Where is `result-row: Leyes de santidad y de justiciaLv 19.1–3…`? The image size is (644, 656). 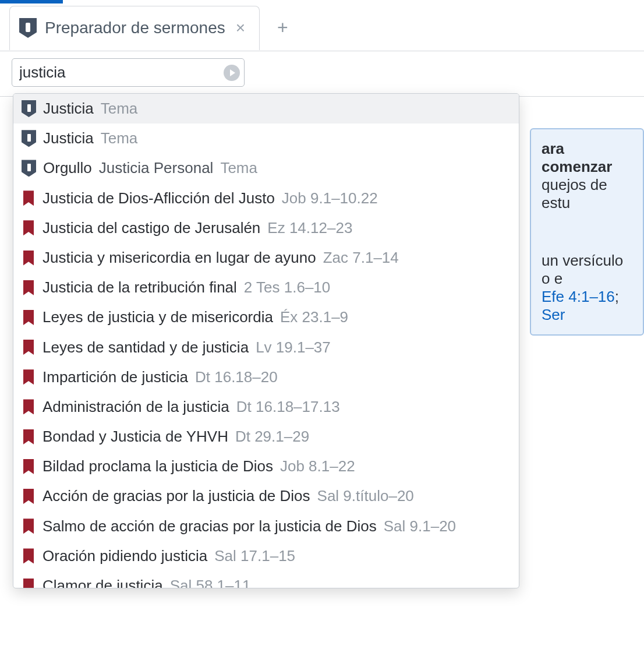
result-row: Leyes de santidad y de justiciaLv 19.1–3… is located at coordinates (266, 347).